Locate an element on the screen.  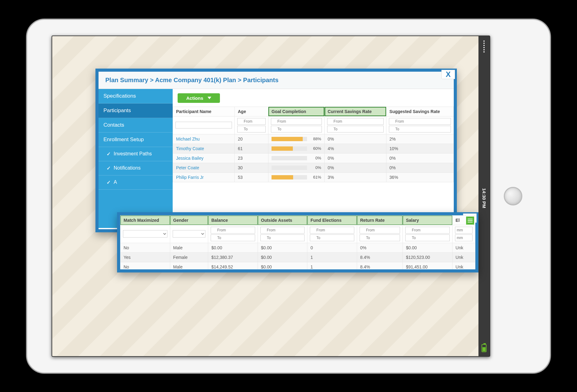
col-header-goal: Goal Completion is located at coordinates (297, 111).